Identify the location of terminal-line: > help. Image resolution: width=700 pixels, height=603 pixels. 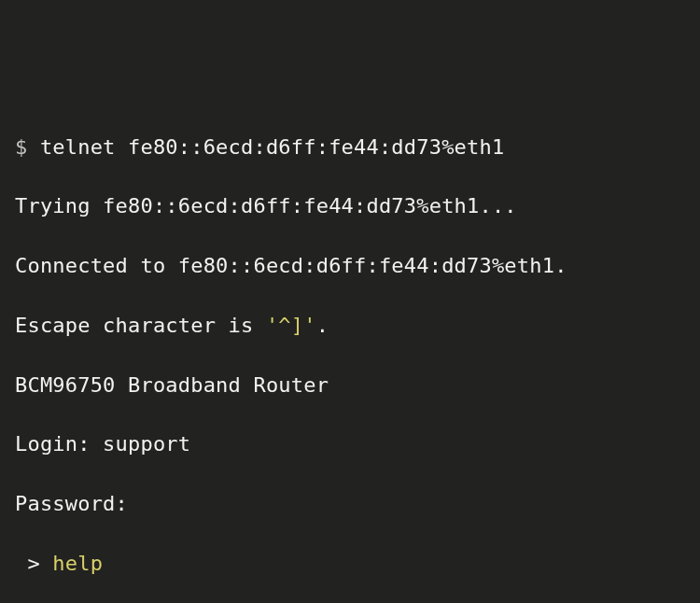
(350, 564).